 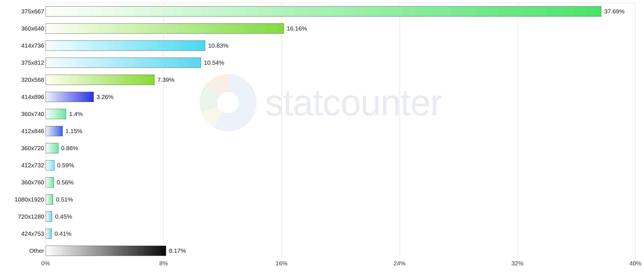 What do you see at coordinates (105, 97) in the screenshot?
I see `value-label: 3.26%` at bounding box center [105, 97].